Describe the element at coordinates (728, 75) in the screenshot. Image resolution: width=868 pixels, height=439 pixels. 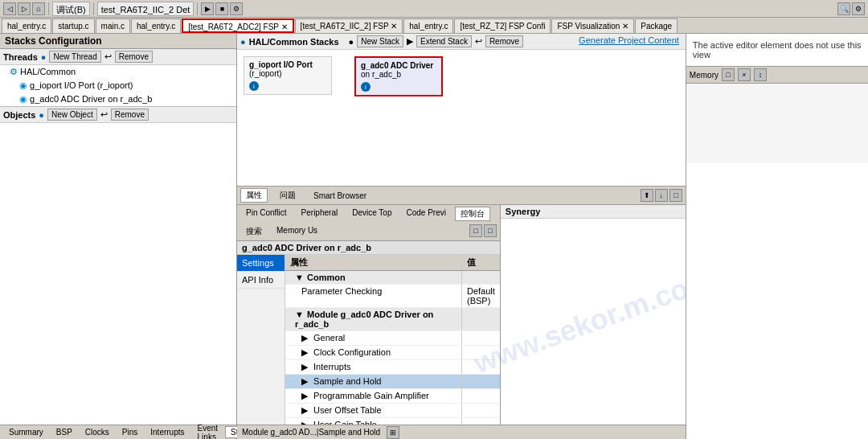
I see `memory-icon1: □` at that location.